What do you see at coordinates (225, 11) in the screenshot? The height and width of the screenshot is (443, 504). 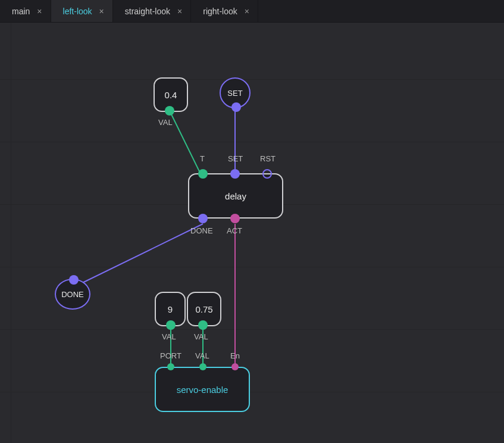 I see `tab-right-look: right-look ×` at bounding box center [225, 11].